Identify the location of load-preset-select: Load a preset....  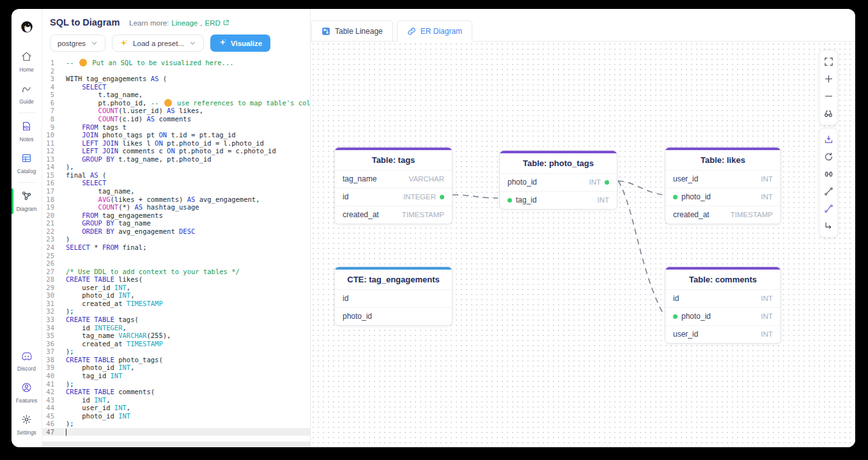
(158, 43).